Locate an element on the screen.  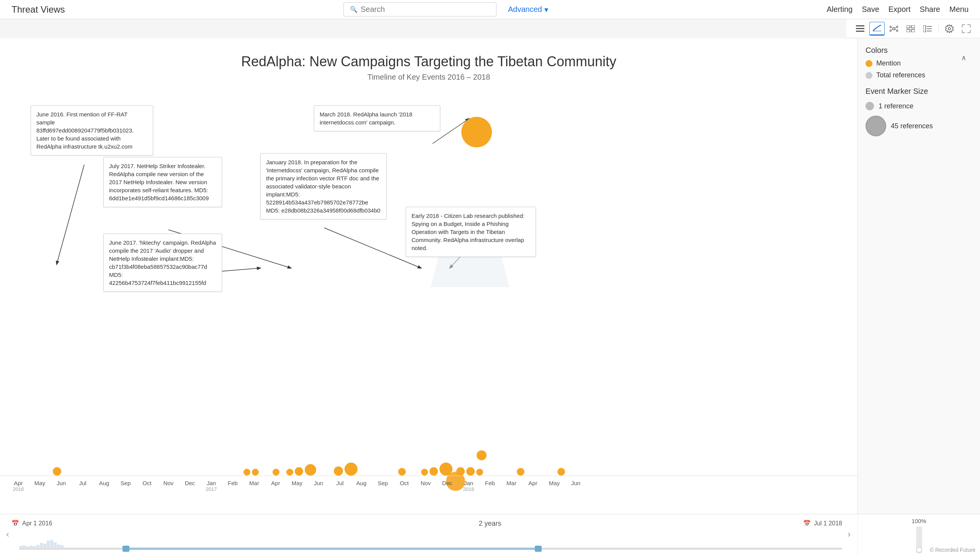
collapse-panel-button: ∧ is located at coordinates (964, 58).